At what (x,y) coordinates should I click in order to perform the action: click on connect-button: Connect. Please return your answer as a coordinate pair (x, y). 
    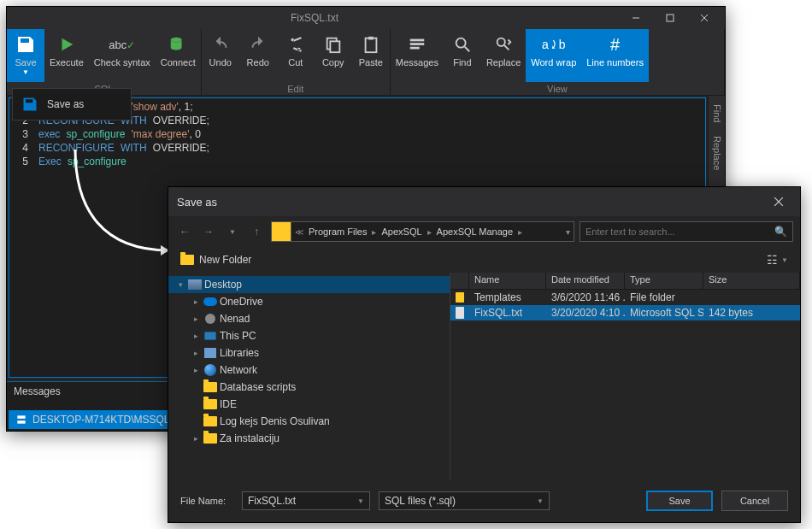
    Looking at the image, I should click on (178, 56).